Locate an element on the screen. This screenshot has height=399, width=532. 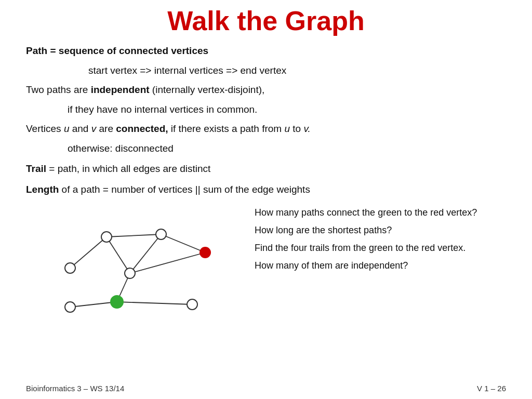
trail-rest: = path, in which all edges are distinct is located at coordinates (130, 168).